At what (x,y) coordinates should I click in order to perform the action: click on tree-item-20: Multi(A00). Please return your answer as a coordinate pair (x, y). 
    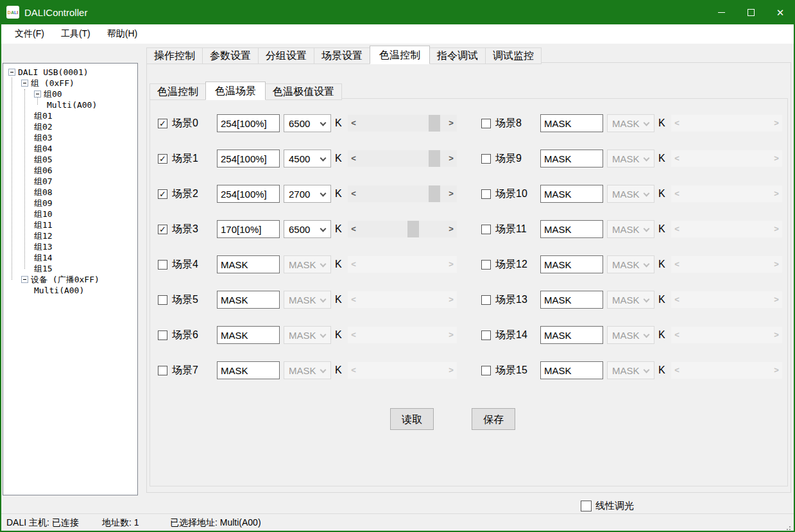
    Looking at the image, I should click on (71, 290).